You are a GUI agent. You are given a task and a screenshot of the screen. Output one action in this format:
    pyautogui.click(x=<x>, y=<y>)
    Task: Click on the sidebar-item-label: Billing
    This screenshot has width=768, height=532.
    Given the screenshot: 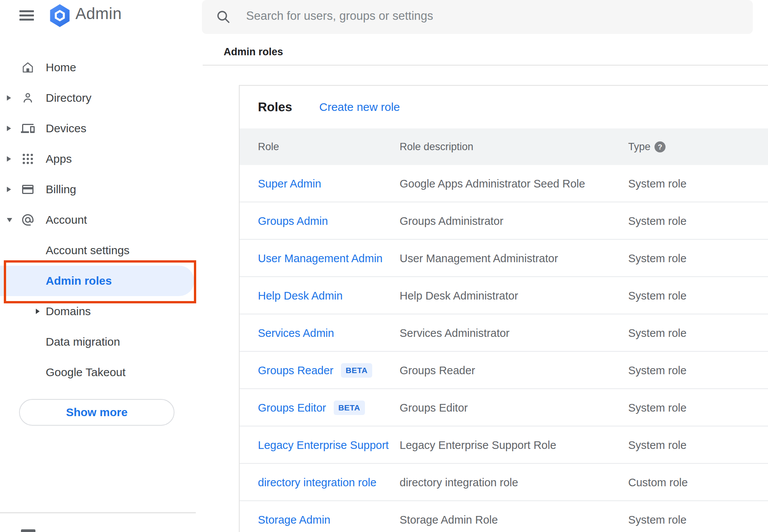 What is the action you would take?
    pyautogui.click(x=61, y=189)
    